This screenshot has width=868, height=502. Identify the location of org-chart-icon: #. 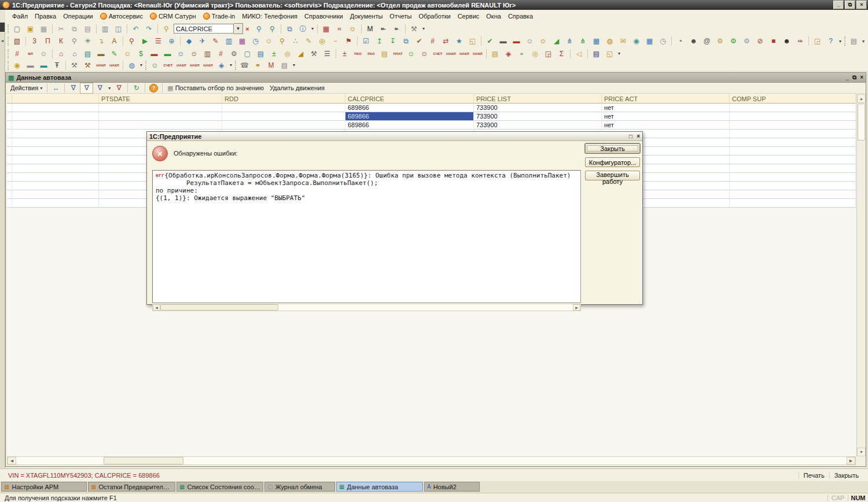
(17, 53).